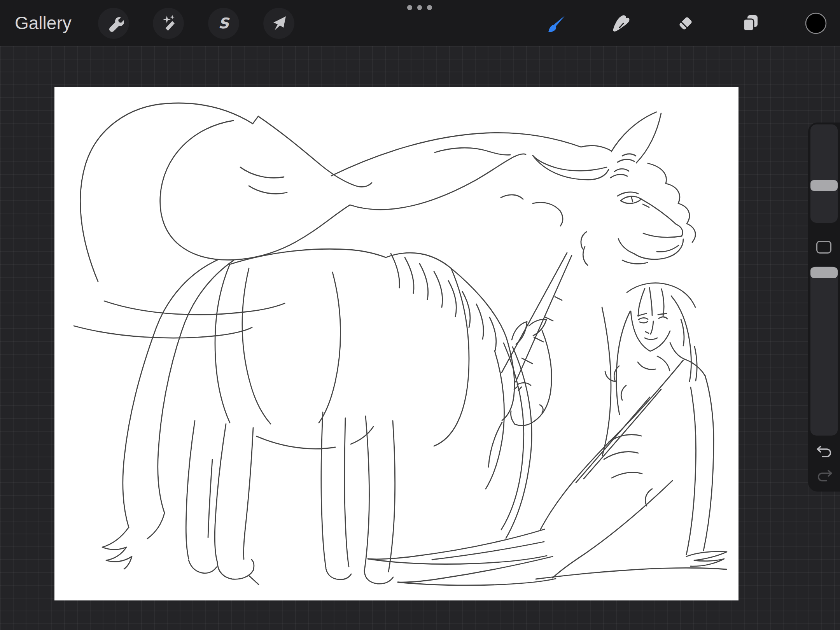 The image size is (840, 630). Describe the element at coordinates (686, 23) in the screenshot. I see `eraser-icon` at that location.